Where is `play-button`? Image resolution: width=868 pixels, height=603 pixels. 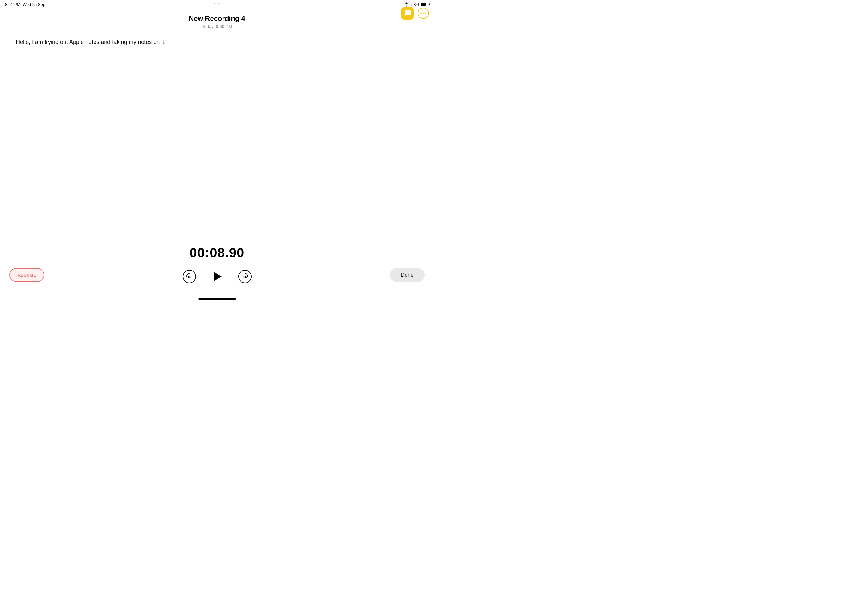
play-button is located at coordinates (217, 277).